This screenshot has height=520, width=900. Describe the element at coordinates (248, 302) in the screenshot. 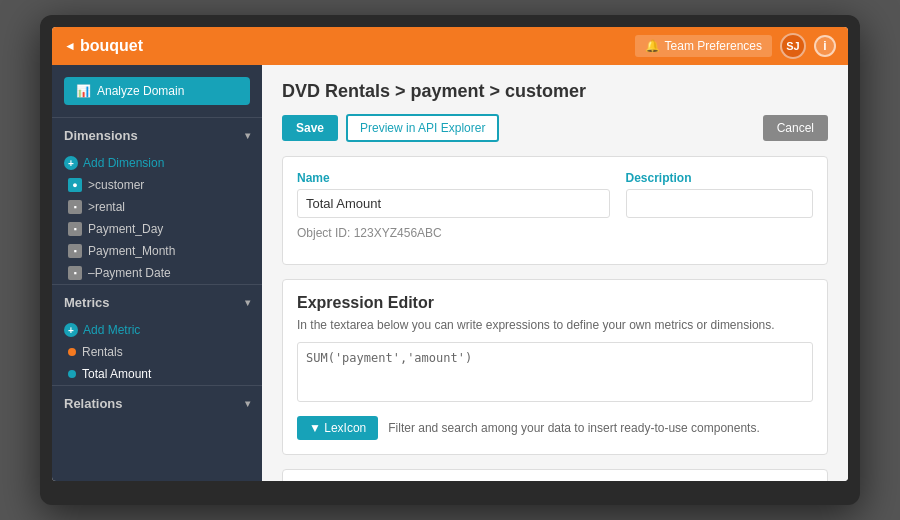

I see `metrics-chevron: ▾` at that location.